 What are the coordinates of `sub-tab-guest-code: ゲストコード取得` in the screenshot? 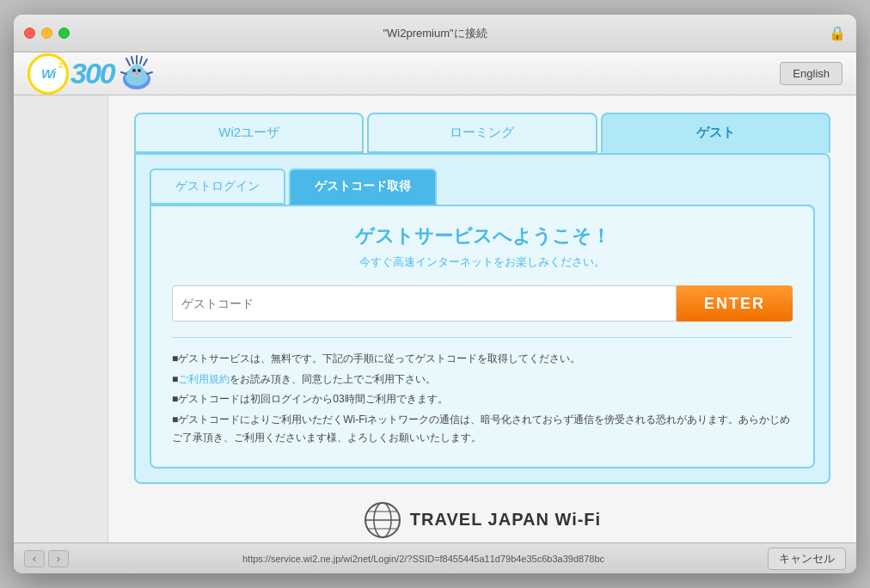 It's located at (363, 187).